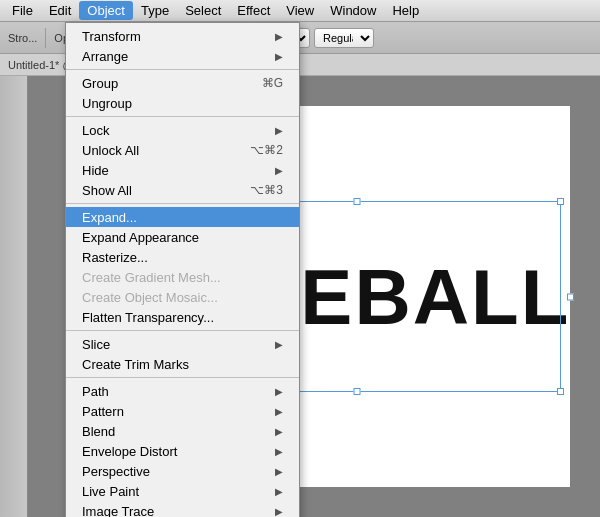  I want to click on menu-item-hide-label: Hide, so click(178, 170).